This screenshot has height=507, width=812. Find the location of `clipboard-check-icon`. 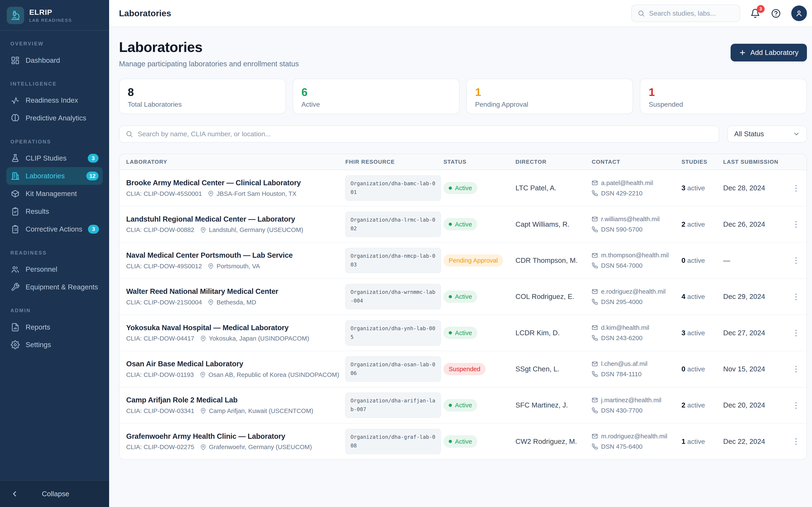

clipboard-check-icon is located at coordinates (15, 211).